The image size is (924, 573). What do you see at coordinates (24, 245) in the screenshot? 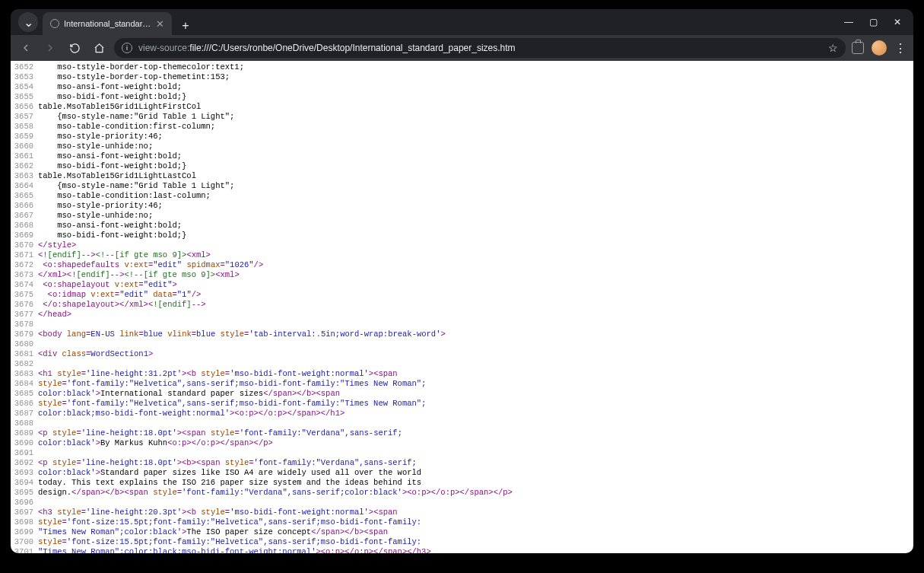
I see `line-number: 3670` at bounding box center [24, 245].